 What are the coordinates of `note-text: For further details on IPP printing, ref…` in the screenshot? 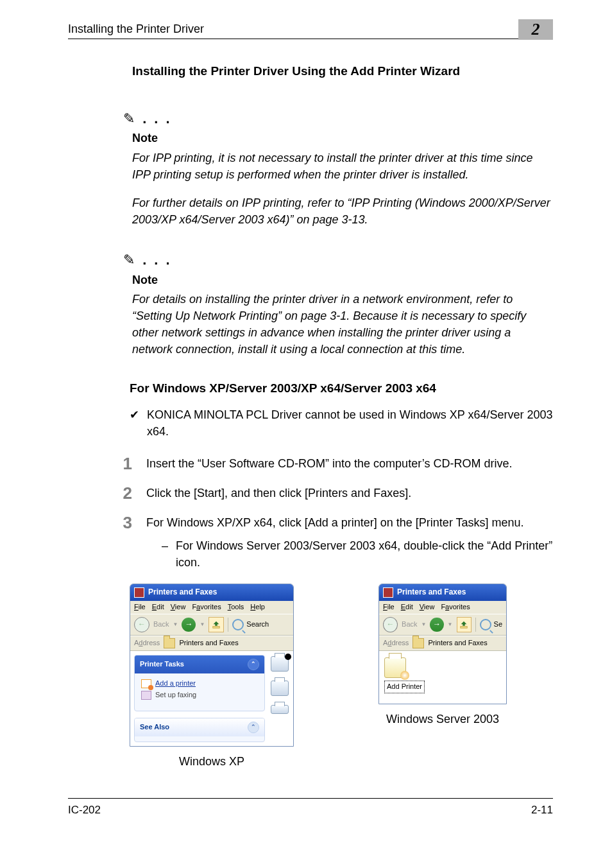 It's located at (343, 211).